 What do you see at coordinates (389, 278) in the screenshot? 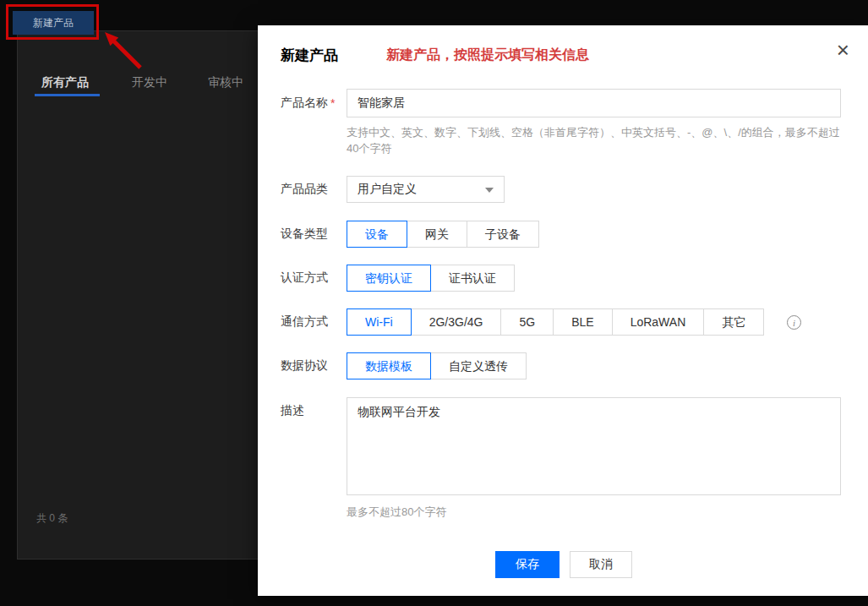
I see `auth-method-group-option-0: 密钥认证` at bounding box center [389, 278].